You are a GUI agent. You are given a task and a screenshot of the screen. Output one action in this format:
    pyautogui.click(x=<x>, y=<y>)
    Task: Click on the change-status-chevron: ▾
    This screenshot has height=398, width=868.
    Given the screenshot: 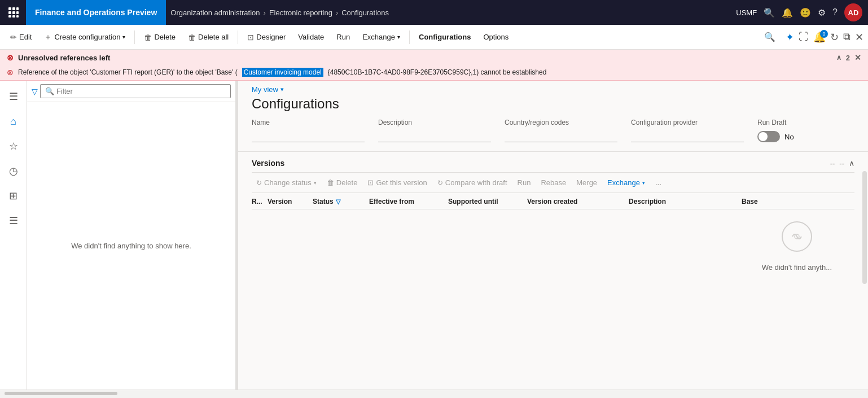 What is the action you would take?
    pyautogui.click(x=315, y=183)
    